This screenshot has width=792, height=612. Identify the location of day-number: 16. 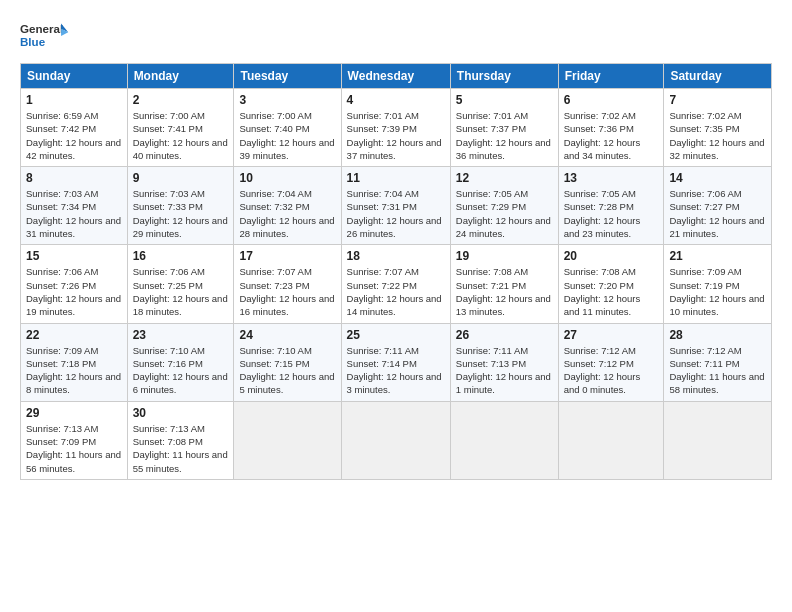
(181, 256).